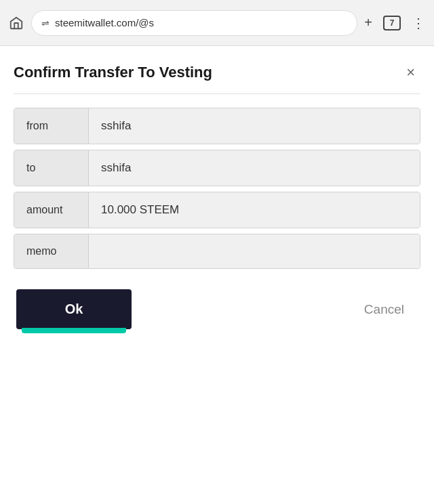  I want to click on dialog-header: Confirm Transfer To Vesting ×, so click(217, 79).